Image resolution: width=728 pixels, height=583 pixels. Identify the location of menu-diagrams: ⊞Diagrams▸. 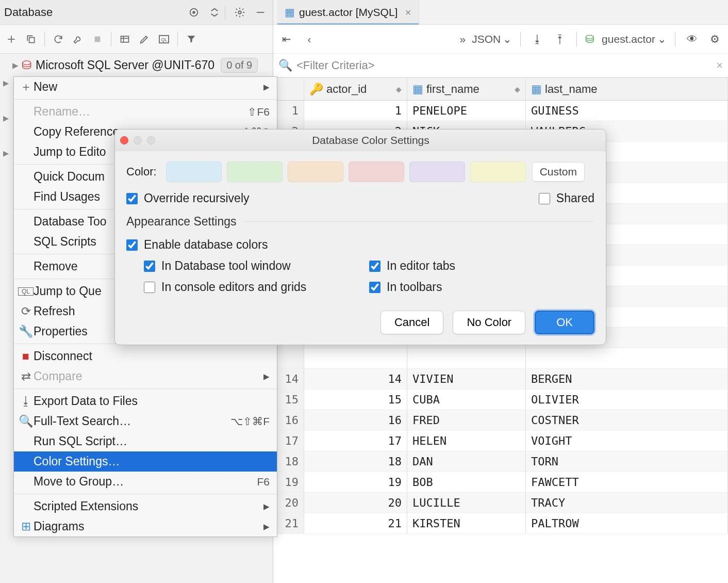
(145, 526).